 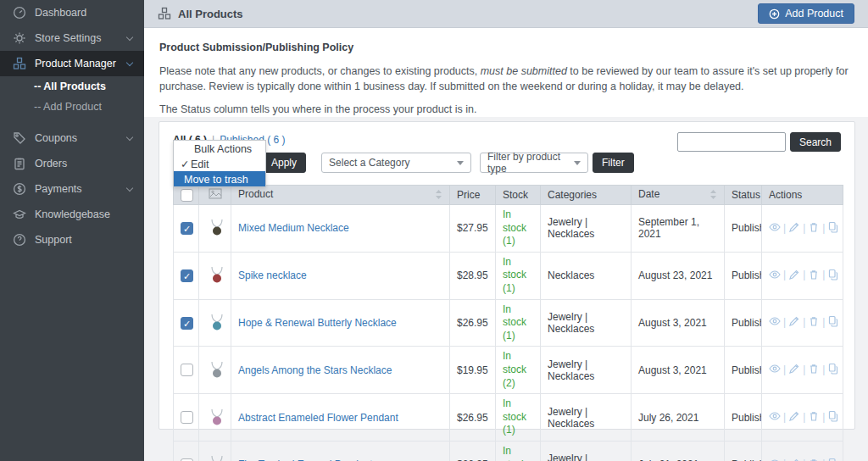 What do you see at coordinates (509, 195) in the screenshot?
I see `table-header-row: Product Price Stock Categories Date Stat…` at bounding box center [509, 195].